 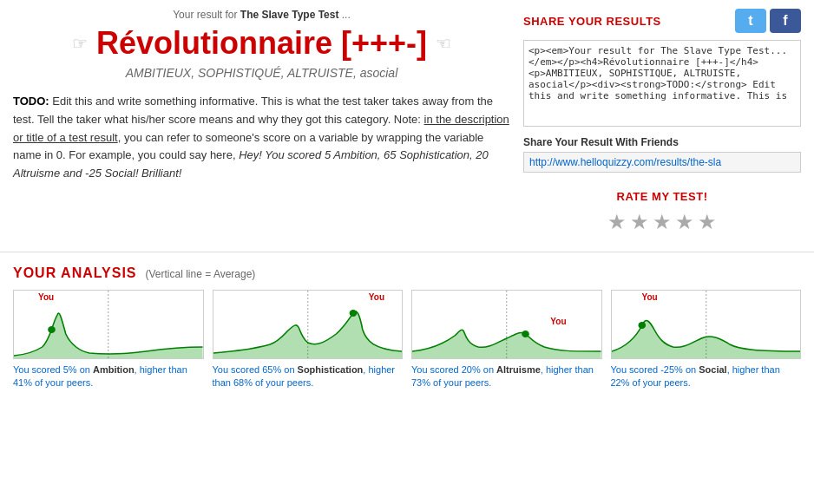 What do you see at coordinates (558, 321) in the screenshot?
I see `you-label-altruisme: You` at bounding box center [558, 321].